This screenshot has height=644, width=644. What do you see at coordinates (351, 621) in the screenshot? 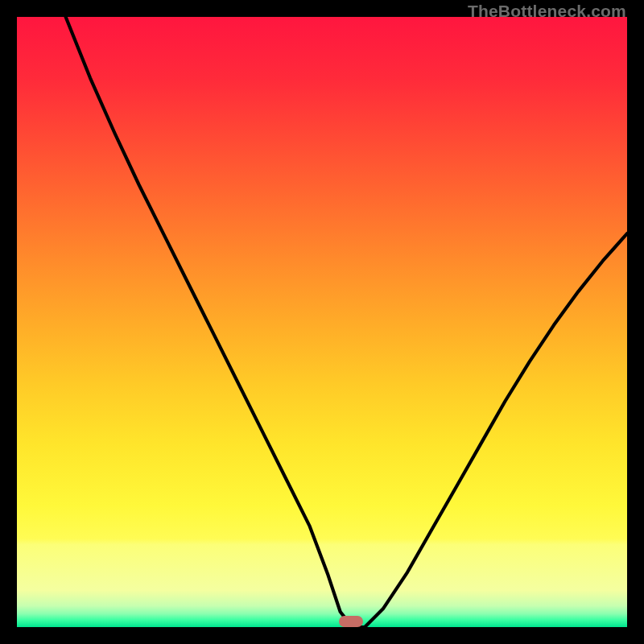
I see `optimal-marker` at bounding box center [351, 621].